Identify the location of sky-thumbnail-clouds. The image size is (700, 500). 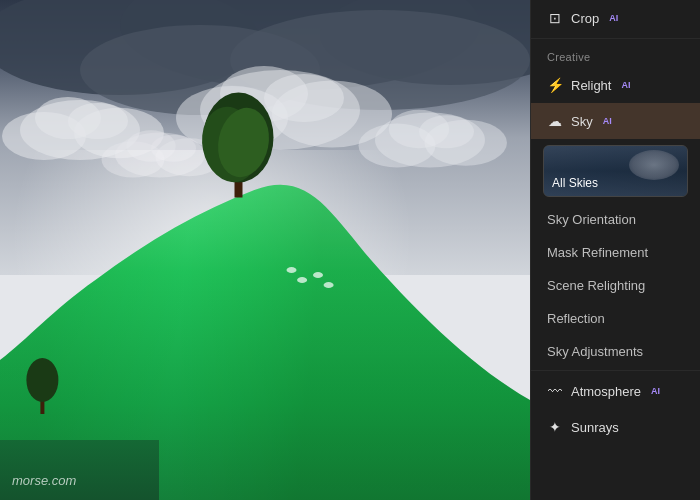
(654, 165).